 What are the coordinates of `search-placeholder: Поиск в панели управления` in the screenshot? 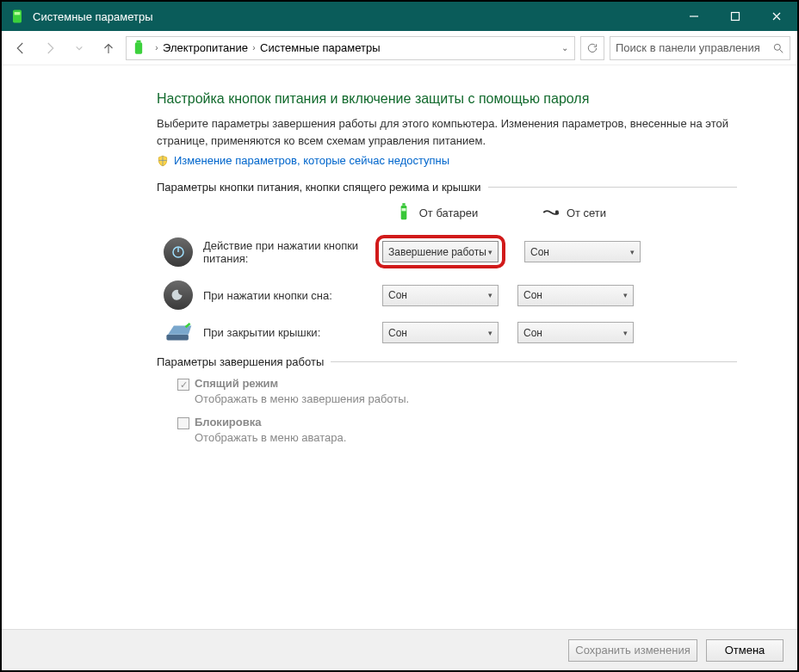 It's located at (694, 48).